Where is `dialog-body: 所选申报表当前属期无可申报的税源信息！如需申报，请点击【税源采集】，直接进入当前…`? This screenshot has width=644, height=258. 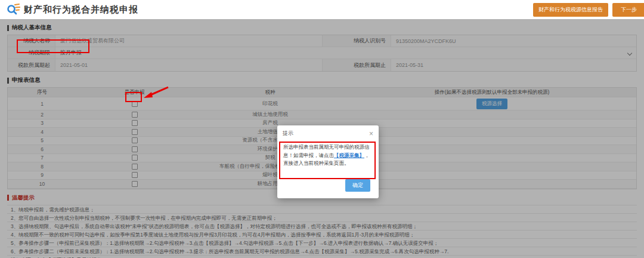
dialog-body: 所选申报表当前属期无可申报的税源信息！如需申报，请点击【税源采集】，直接进入当前… is located at coordinates (328, 154).